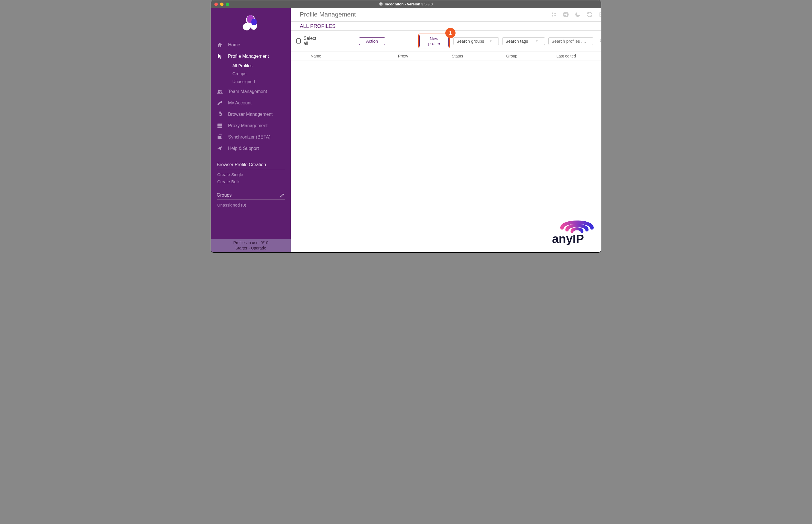 This screenshot has width=812, height=524. Describe the element at coordinates (600, 14) in the screenshot. I see `logout-icon` at that location.